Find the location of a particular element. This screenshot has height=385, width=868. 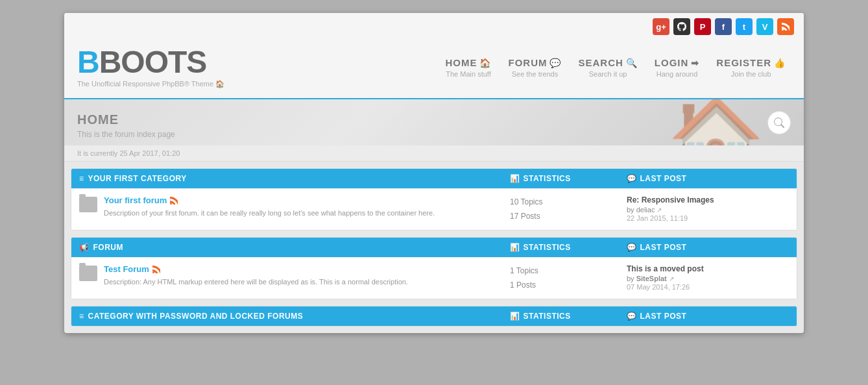

category-forum-stats-header: 📊 STATISTICS is located at coordinates (568, 247).